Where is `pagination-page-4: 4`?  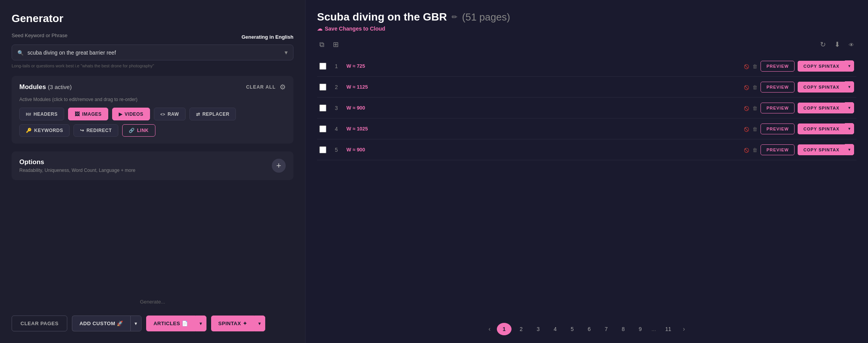 pagination-page-4: 4 is located at coordinates (555, 329).